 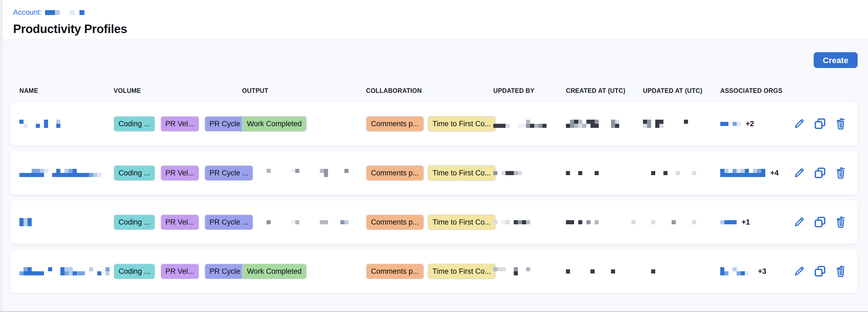 I want to click on account-link: Account:, so click(x=28, y=12).